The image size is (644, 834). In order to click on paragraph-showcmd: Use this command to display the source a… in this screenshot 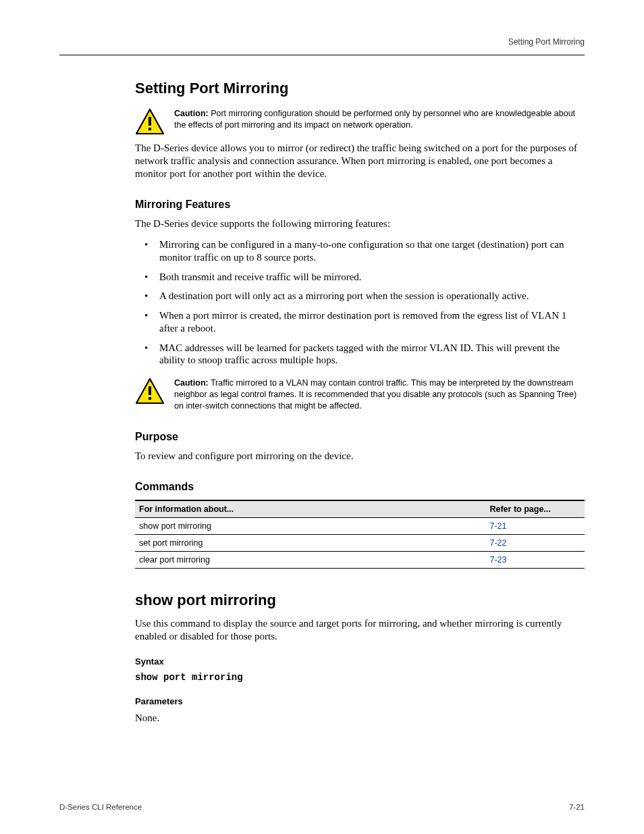, I will do `click(360, 630)`.